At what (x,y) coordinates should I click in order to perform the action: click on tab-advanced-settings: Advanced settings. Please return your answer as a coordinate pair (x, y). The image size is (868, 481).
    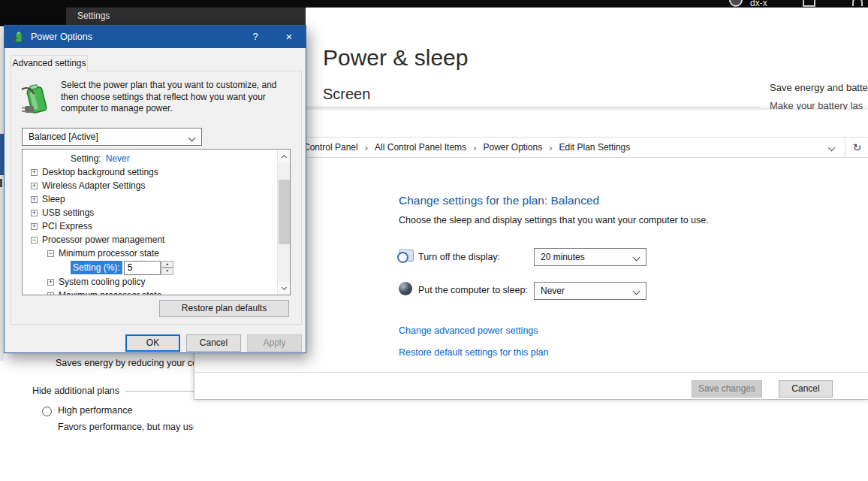
    Looking at the image, I should click on (50, 63).